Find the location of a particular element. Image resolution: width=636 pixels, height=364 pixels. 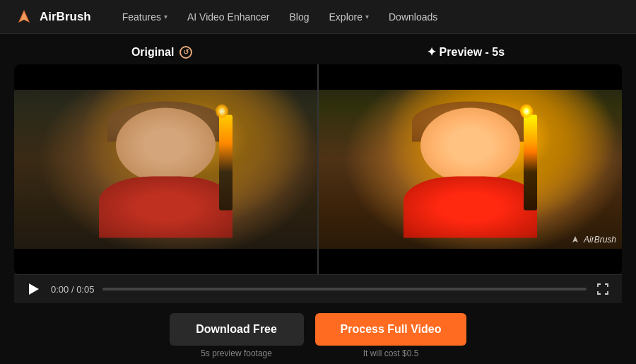

logo-icon is located at coordinates (24, 17).